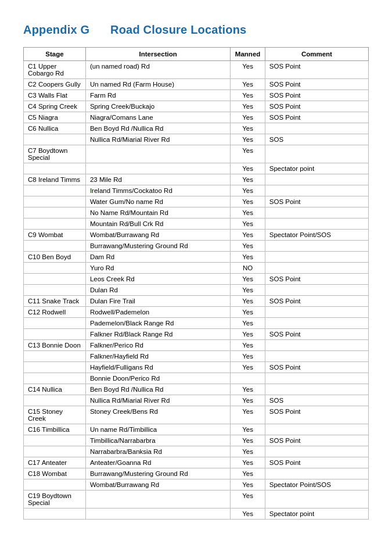 This screenshot has width=392, height=555. Describe the element at coordinates (158, 367) in the screenshot. I see `cell-intersection: Hayfield/Fulligans Rd` at that location.